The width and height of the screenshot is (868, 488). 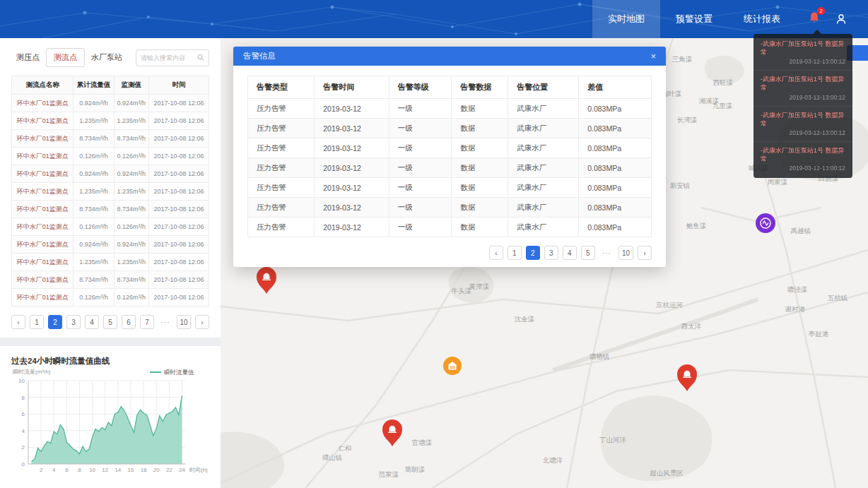 I want to click on tab-active: 测流点, so click(x=65, y=58).